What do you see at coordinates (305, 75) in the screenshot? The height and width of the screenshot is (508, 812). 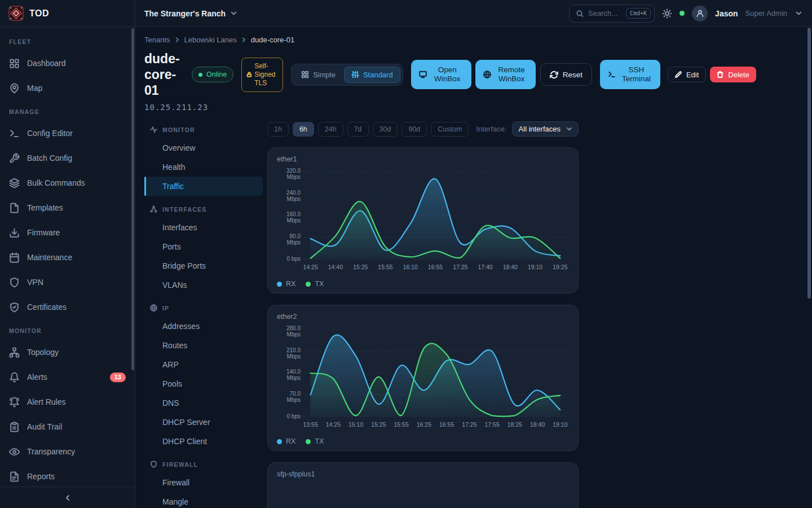 I see `grid-icon` at bounding box center [305, 75].